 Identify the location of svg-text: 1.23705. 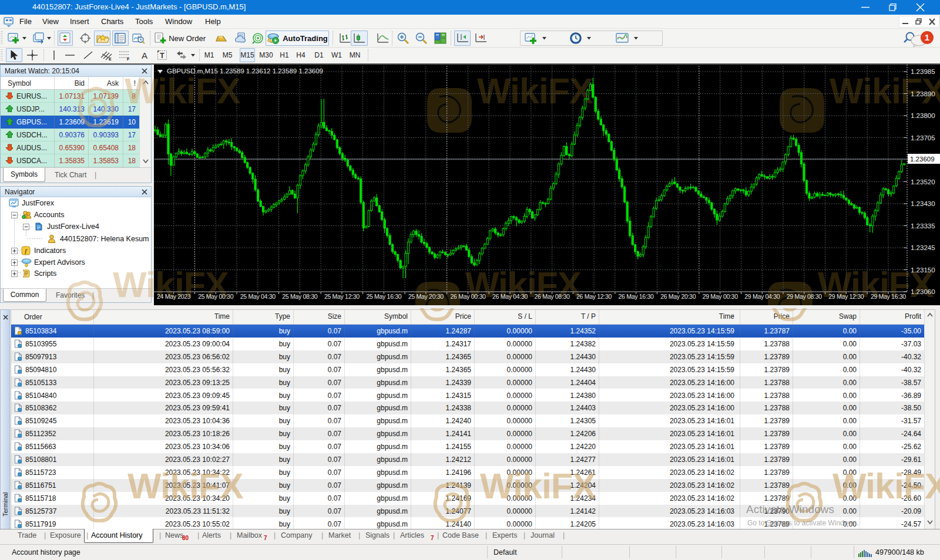
(923, 138).